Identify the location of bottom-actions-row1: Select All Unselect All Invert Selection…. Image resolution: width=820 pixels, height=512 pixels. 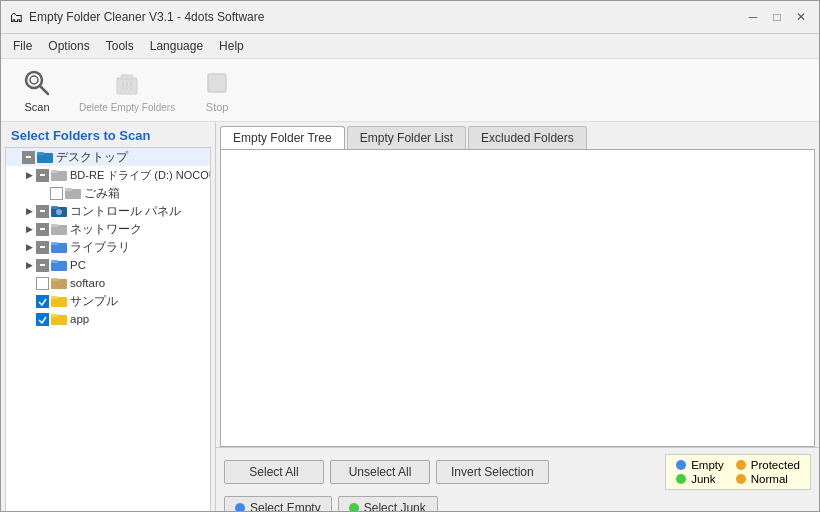
(518, 472).